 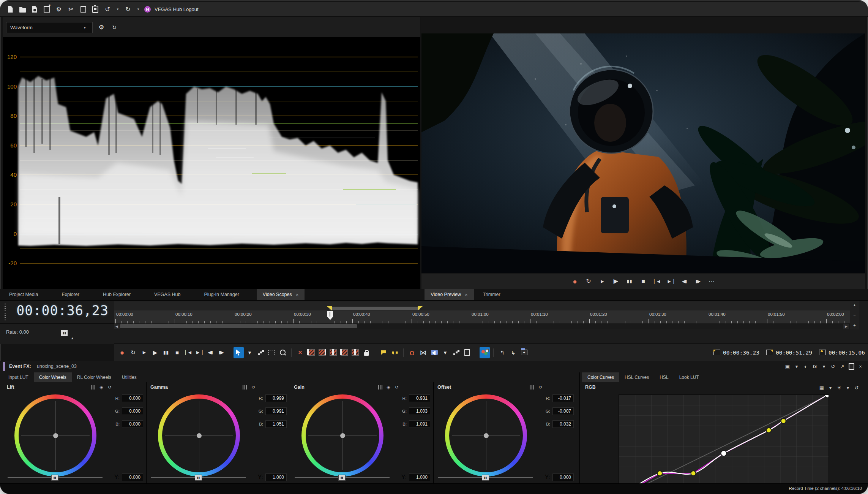 What do you see at coordinates (342, 477) in the screenshot?
I see `gain-luma-slider: ▮▮` at bounding box center [342, 477].